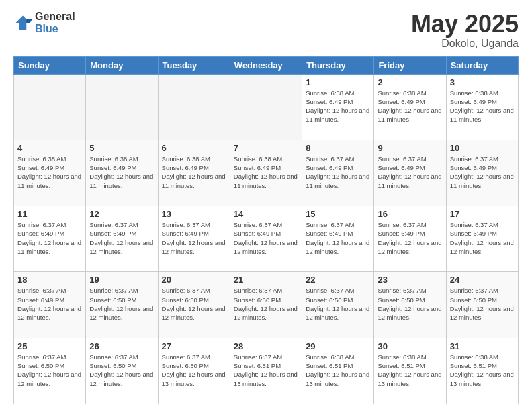 This screenshot has height=411, width=532. I want to click on day-number: 20, so click(194, 279).